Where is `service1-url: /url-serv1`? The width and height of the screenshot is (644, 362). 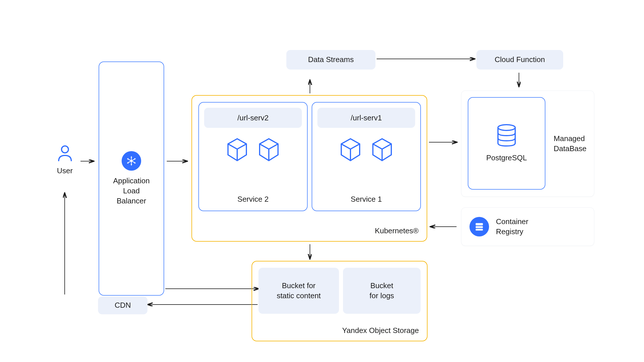
service1-url: /url-serv1 is located at coordinates (366, 118).